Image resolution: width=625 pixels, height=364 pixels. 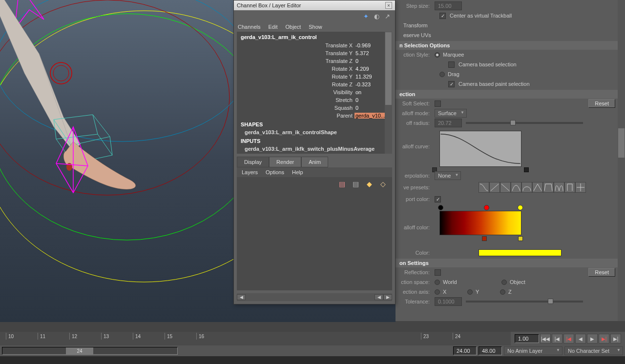 What do you see at coordinates (80, 351) in the screenshot?
I see `range-handle: 24` at bounding box center [80, 351].